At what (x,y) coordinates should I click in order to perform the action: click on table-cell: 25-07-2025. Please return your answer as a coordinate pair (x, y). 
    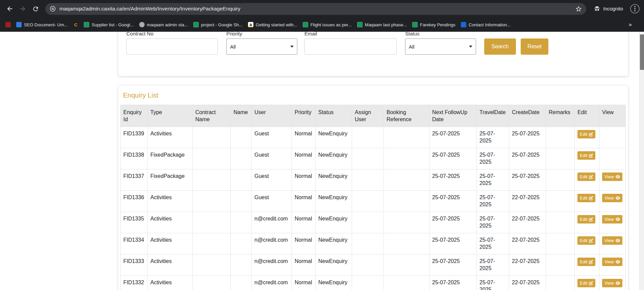
    Looking at the image, I should click on (493, 244).